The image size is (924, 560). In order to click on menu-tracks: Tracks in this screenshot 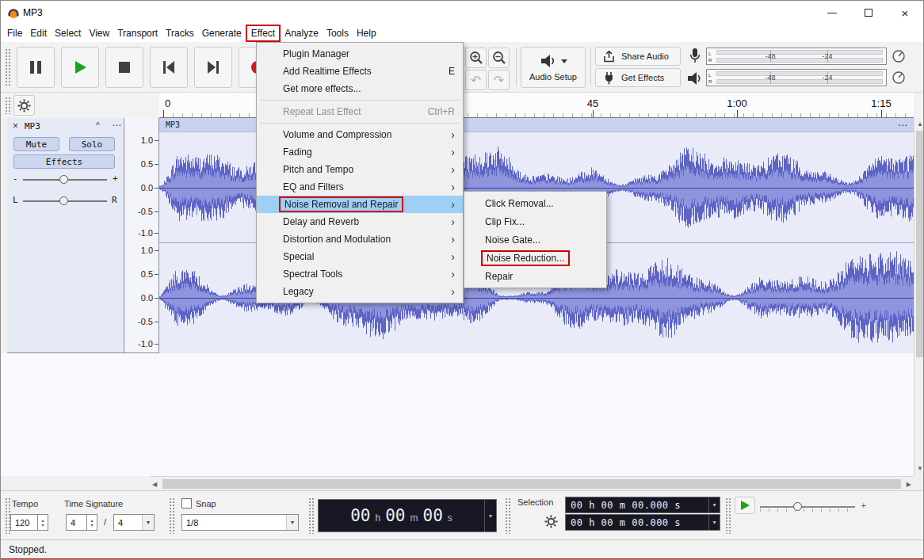, I will do `click(180, 33)`.